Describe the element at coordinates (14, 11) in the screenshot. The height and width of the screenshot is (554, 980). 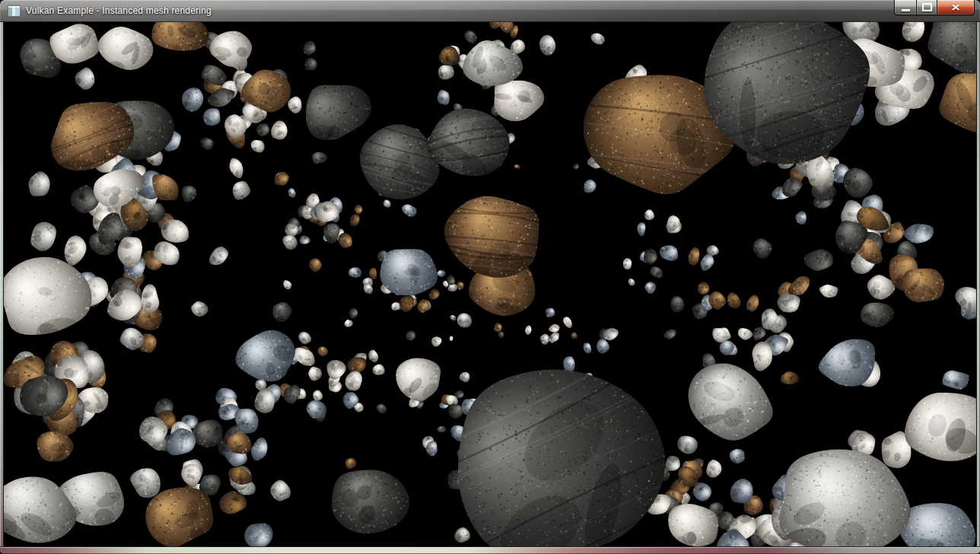
I see `application-icon` at that location.